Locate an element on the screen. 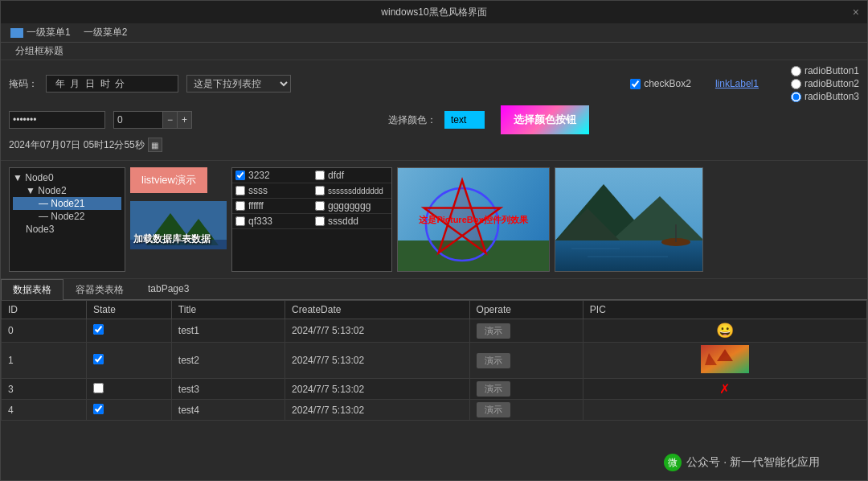 Image resolution: width=868 pixels, height=481 pixels. radio2 is located at coordinates (796, 84).